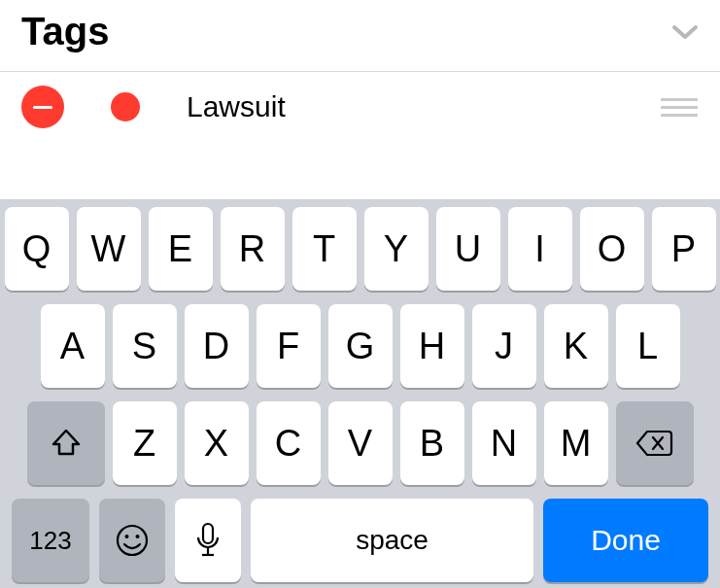 This screenshot has width=720, height=588. What do you see at coordinates (504, 346) in the screenshot?
I see `key-j: J` at bounding box center [504, 346].